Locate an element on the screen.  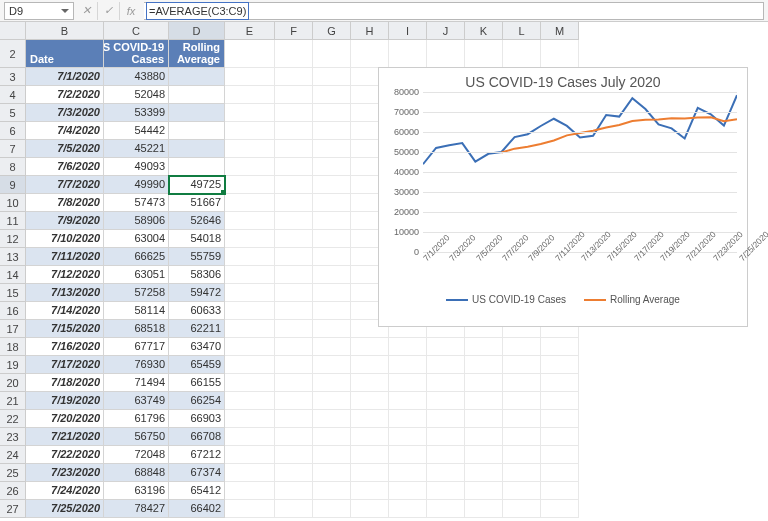
cell-cases: 63196 is located at coordinates (136, 491).